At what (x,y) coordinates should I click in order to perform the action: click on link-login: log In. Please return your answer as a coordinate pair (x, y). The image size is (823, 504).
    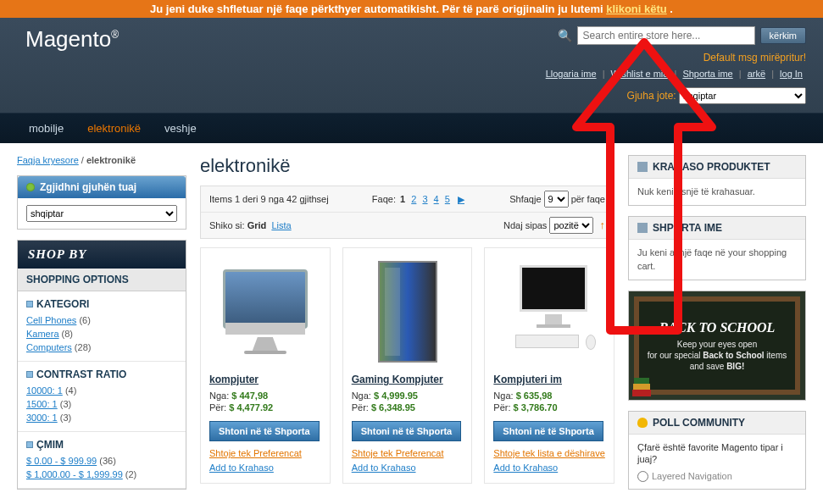
    Looking at the image, I should click on (792, 74).